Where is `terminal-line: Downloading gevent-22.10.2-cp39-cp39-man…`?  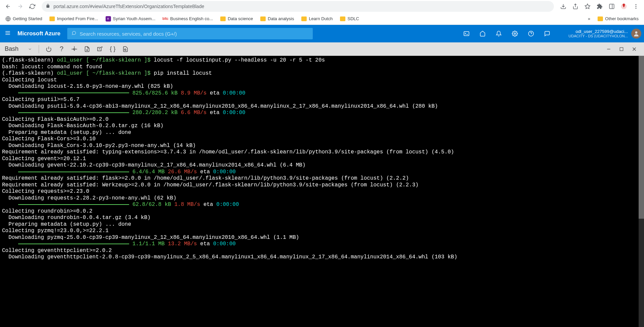
terminal-line: Downloading gevent-22.10.2-cp39-cp39-man… is located at coordinates (322, 166).